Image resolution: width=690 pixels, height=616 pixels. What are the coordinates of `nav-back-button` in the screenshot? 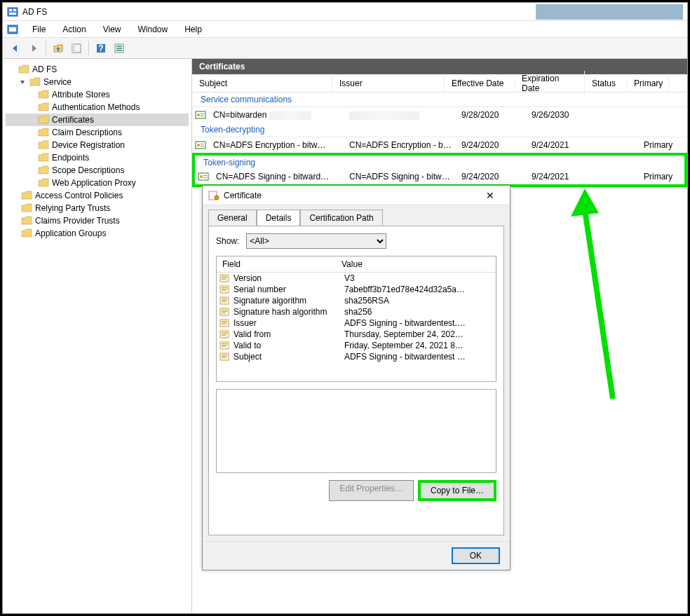 It's located at (15, 48).